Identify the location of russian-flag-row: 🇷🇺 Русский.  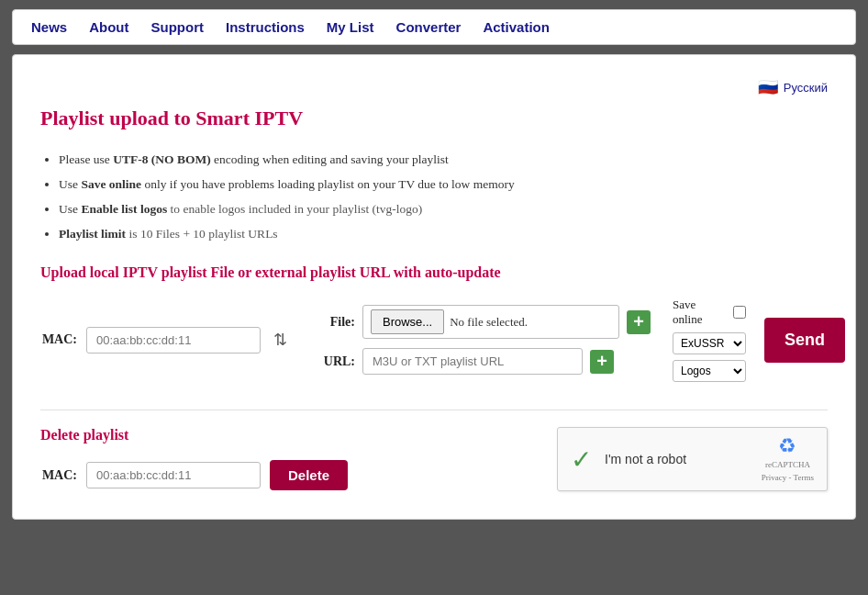
(434, 87).